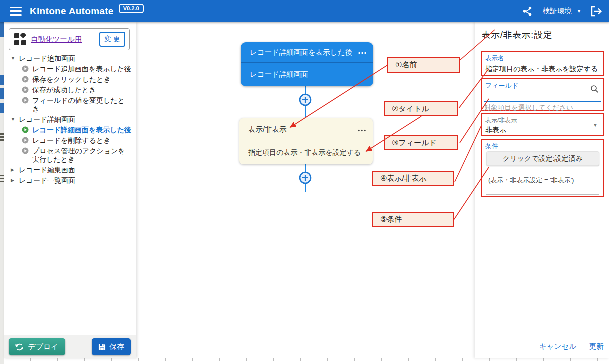 Image resolution: width=609 pixels, height=364 pixels. What do you see at coordinates (543, 168) in the screenshot?
I see `condition-section: 条件 クリックで設定:設定済み (表示・非表示設定 = '非表示')` at bounding box center [543, 168].